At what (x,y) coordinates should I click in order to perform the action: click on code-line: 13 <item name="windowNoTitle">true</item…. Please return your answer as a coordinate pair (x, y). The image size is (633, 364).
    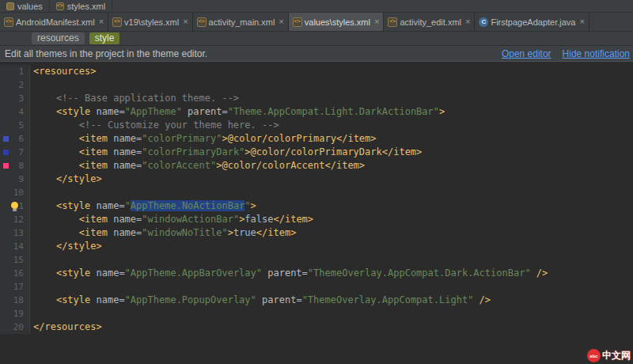
    Looking at the image, I should click on (316, 233).